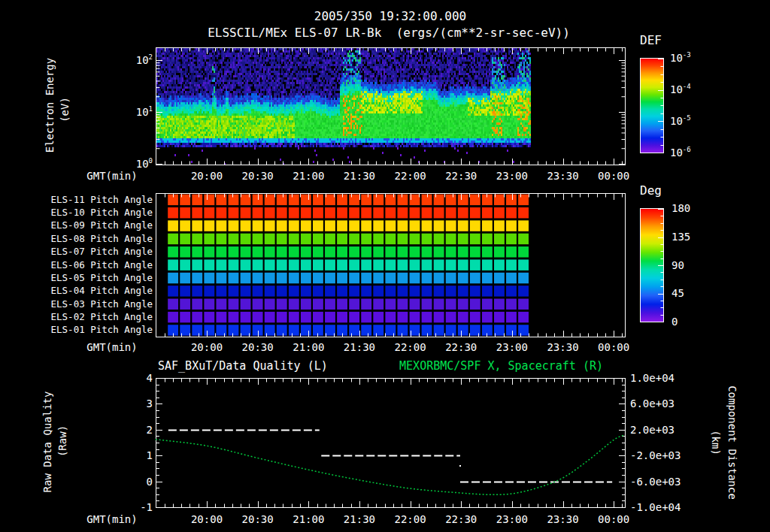 Image resolution: width=770 pixels, height=532 pixels. What do you see at coordinates (47, 442) in the screenshot?
I see `quality-axis-label: Raw Data Quality` at bounding box center [47, 442].